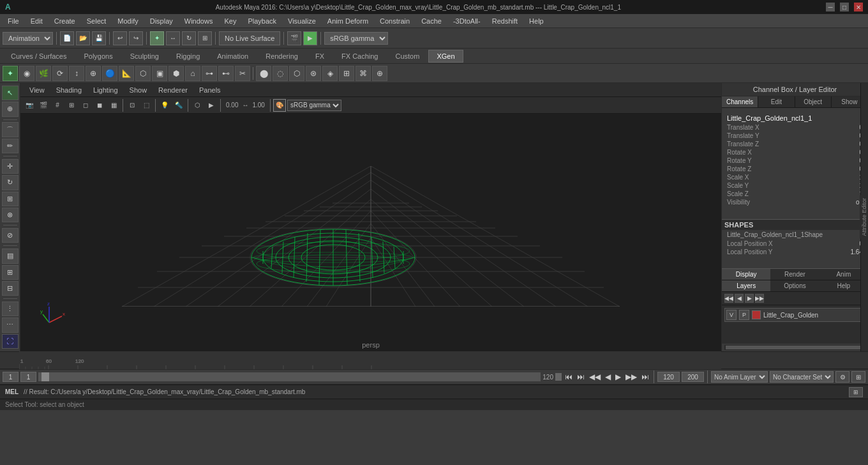 The height and width of the screenshot is (465, 868). What do you see at coordinates (431, 21) in the screenshot?
I see `menu-cache: Cache` at bounding box center [431, 21].